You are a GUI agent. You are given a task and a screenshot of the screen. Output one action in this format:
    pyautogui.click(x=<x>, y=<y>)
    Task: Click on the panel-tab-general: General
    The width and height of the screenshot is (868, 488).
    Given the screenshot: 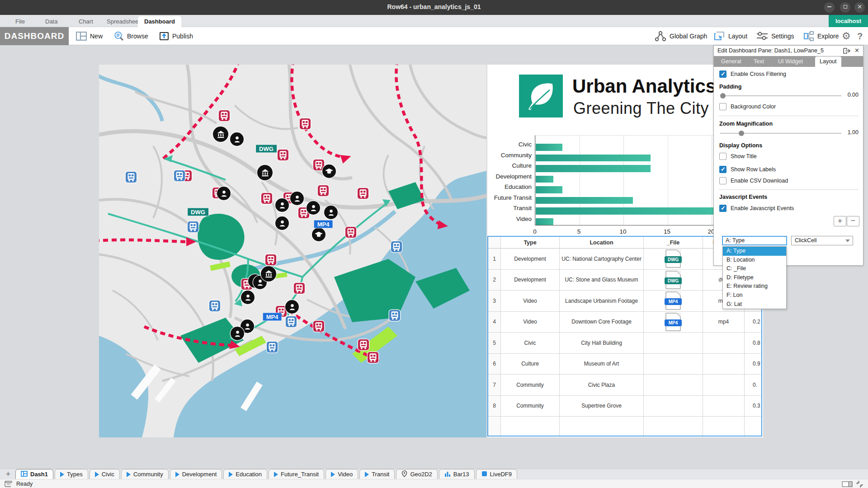 What is the action you would take?
    pyautogui.click(x=731, y=61)
    